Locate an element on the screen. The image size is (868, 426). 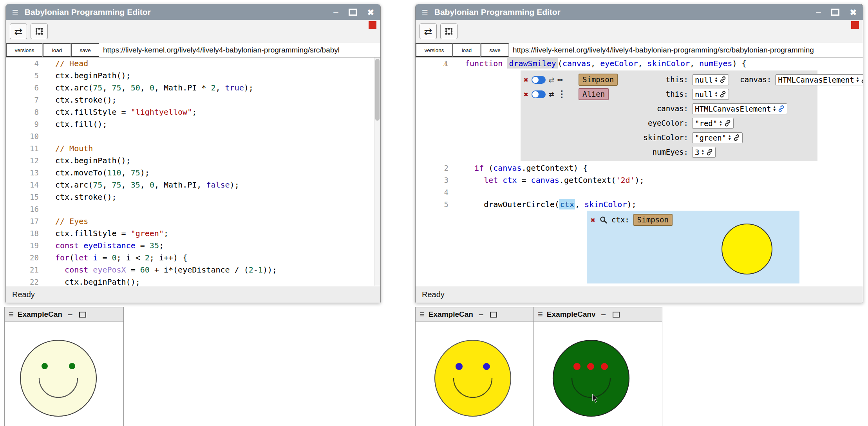
magnifier-icon is located at coordinates (603, 220).